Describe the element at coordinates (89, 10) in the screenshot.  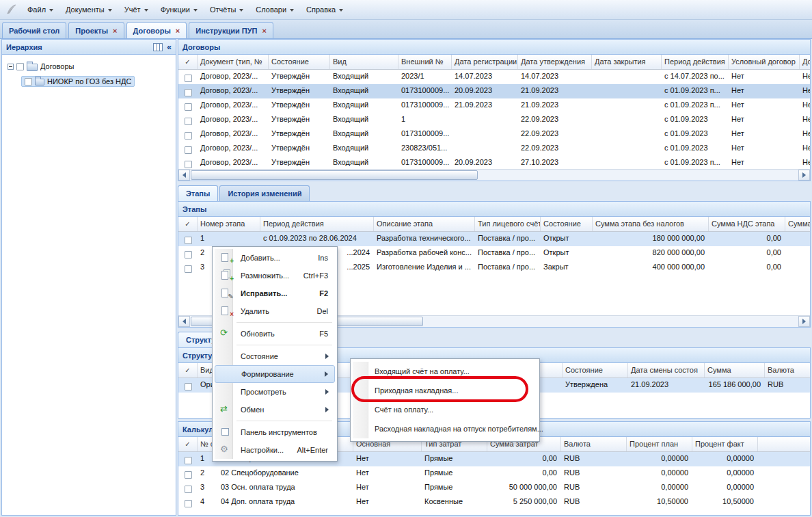
I see `menubar-item-2: Документы` at that location.